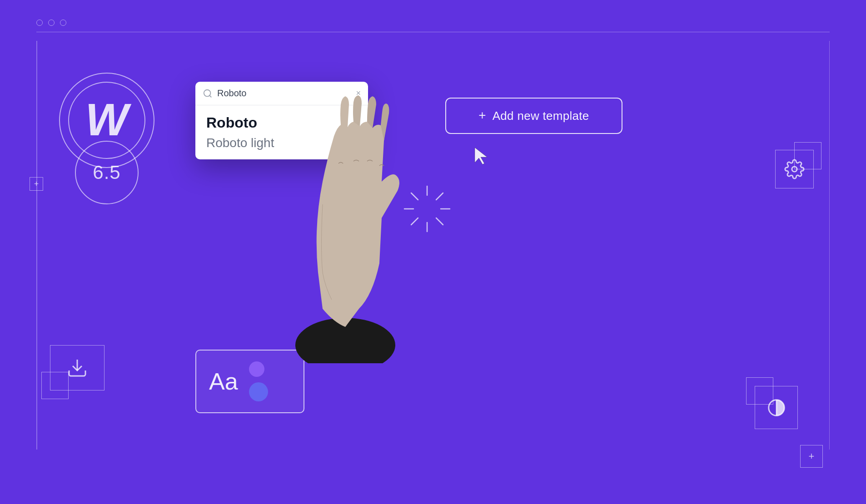 The width and height of the screenshot is (866, 504). I want to click on browser-dots, so click(51, 23).